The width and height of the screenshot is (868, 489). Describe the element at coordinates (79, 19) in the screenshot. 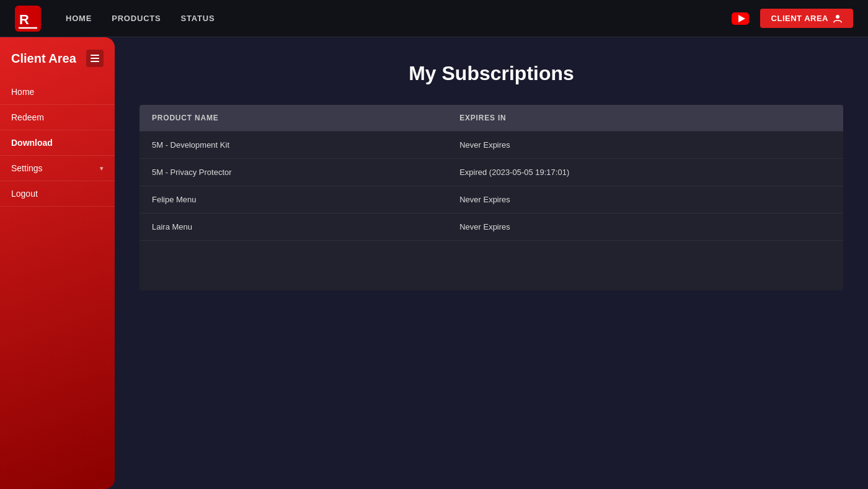

I see `nav-home: HOME` at that location.